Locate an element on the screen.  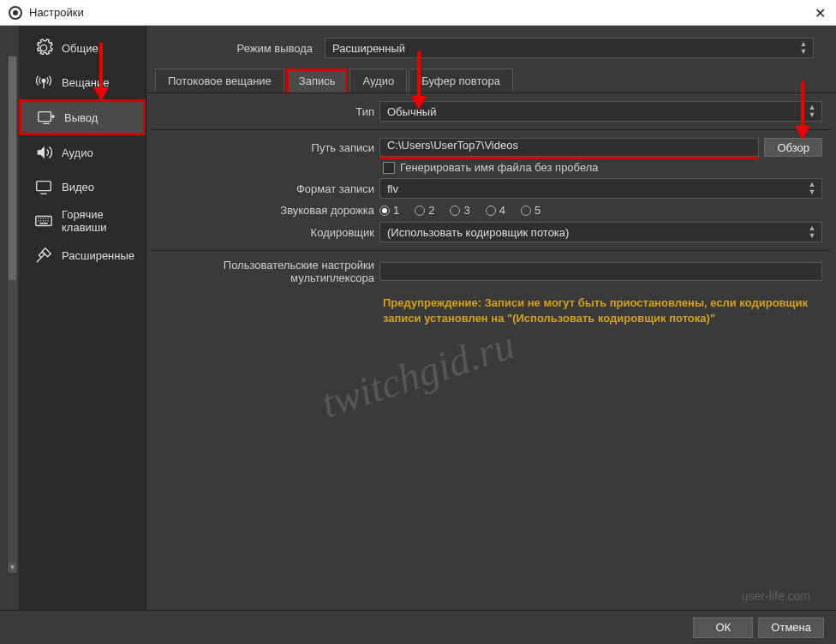
track-radio-2: 2 is located at coordinates (425, 211).